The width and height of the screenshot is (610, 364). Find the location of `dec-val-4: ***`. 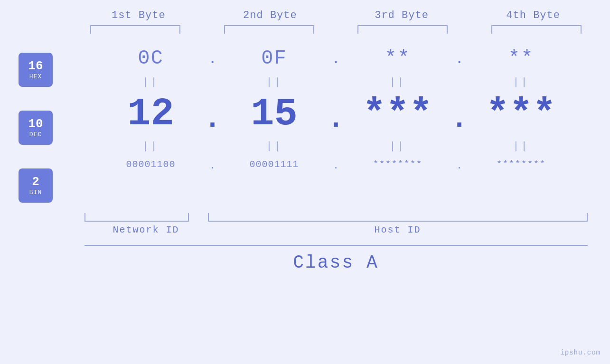

dec-val-4: *** is located at coordinates (521, 114).